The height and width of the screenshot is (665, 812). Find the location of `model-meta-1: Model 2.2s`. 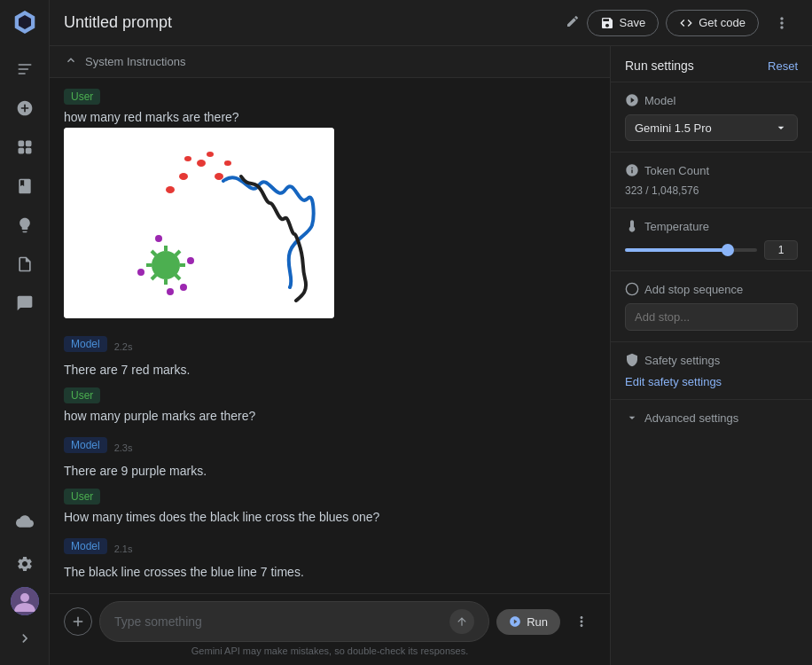

model-meta-1: Model 2.2s is located at coordinates (330, 347).